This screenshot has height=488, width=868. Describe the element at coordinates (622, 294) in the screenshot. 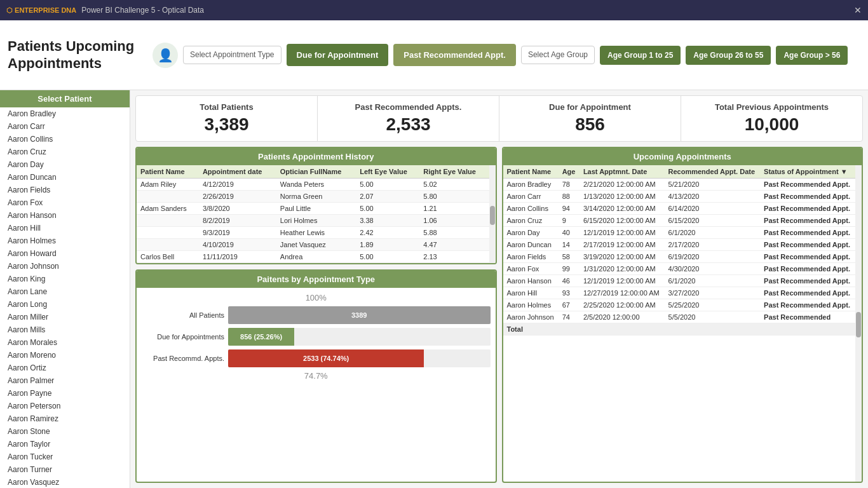

I see `upcoming-cell-last: 12/27/2019 12:00:00 AM` at that location.